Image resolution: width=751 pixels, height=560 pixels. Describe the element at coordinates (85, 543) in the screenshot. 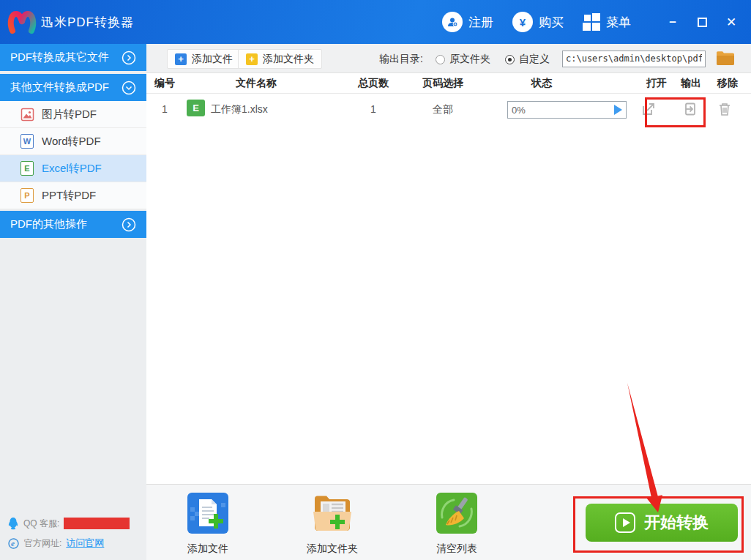

I see `visit-site-link: 访问官网` at that location.